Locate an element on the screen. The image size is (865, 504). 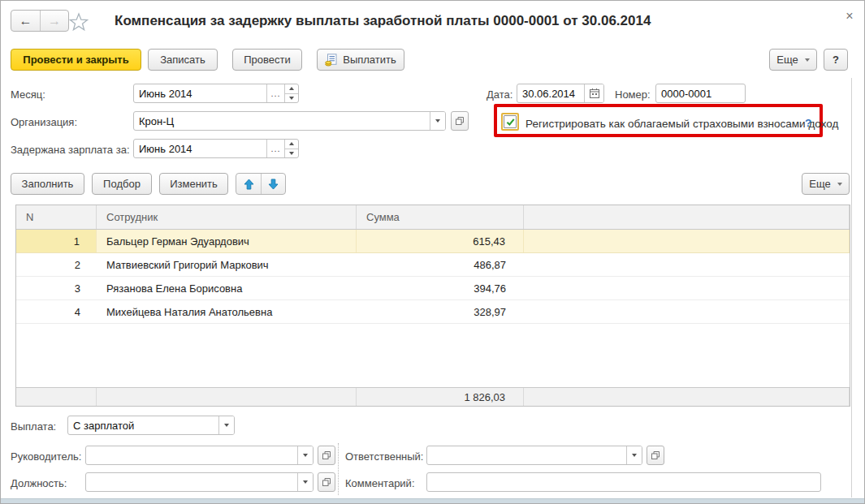
table-header-row: N Сотрудник Сумма is located at coordinates (433, 218).